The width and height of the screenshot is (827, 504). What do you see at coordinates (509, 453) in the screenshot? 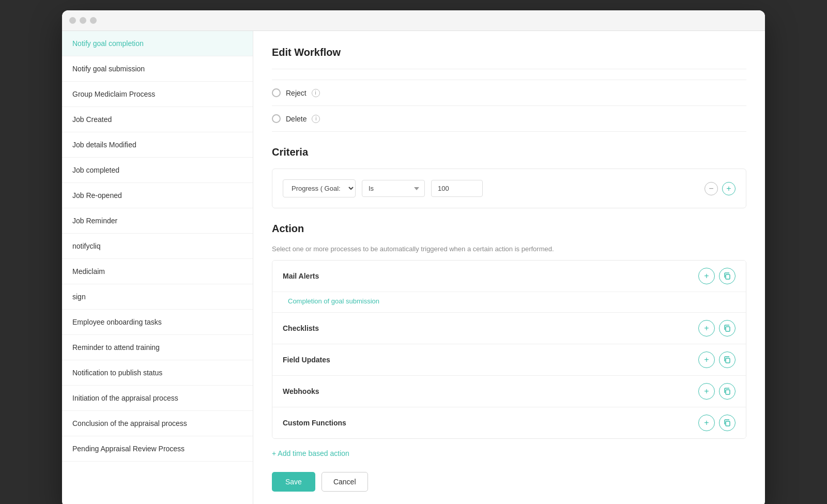
I see `add-time-action: + Add time based action` at bounding box center [509, 453].